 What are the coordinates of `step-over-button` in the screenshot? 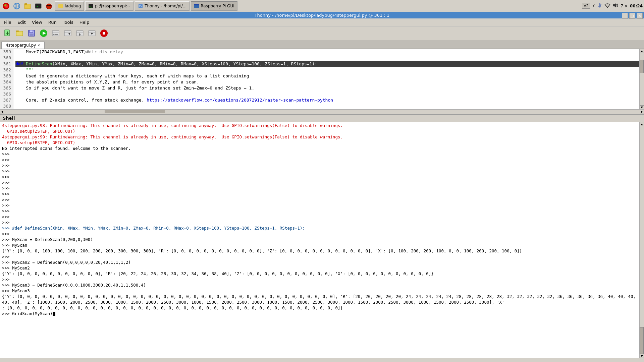 It's located at (68, 33).